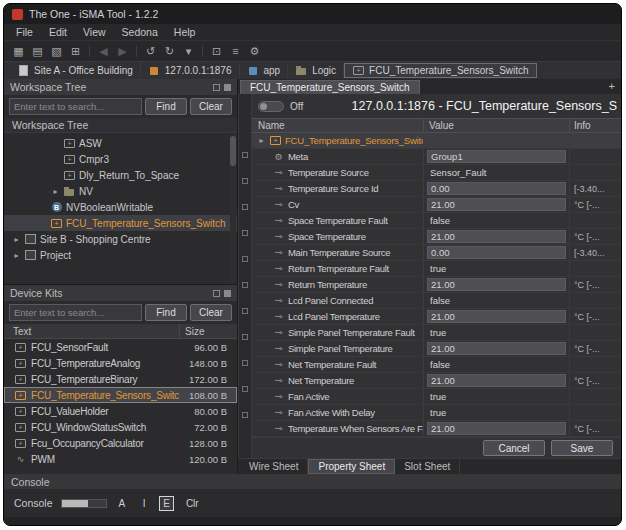 The height and width of the screenshot is (530, 626). What do you see at coordinates (436, 205) in the screenshot?
I see `property-row: Cv 21.00 °C [-...` at bounding box center [436, 205].